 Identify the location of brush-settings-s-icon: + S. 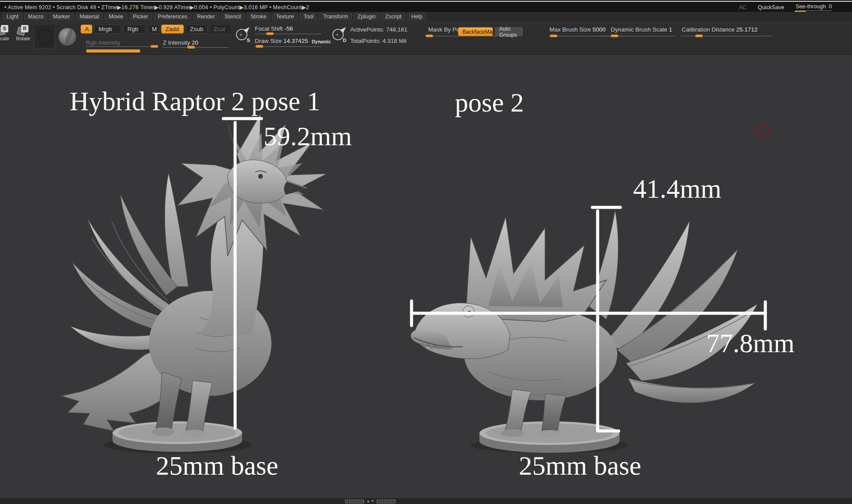
(243, 35).